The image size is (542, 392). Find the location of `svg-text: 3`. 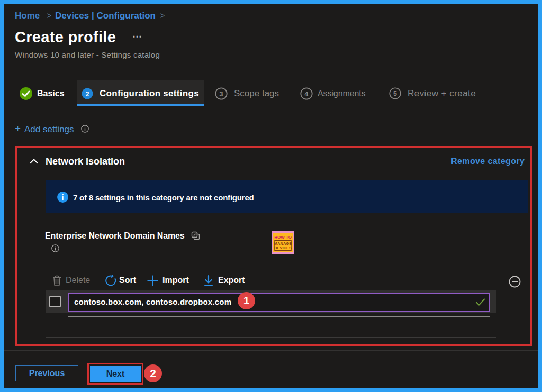

svg-text: 3 is located at coordinates (221, 94).